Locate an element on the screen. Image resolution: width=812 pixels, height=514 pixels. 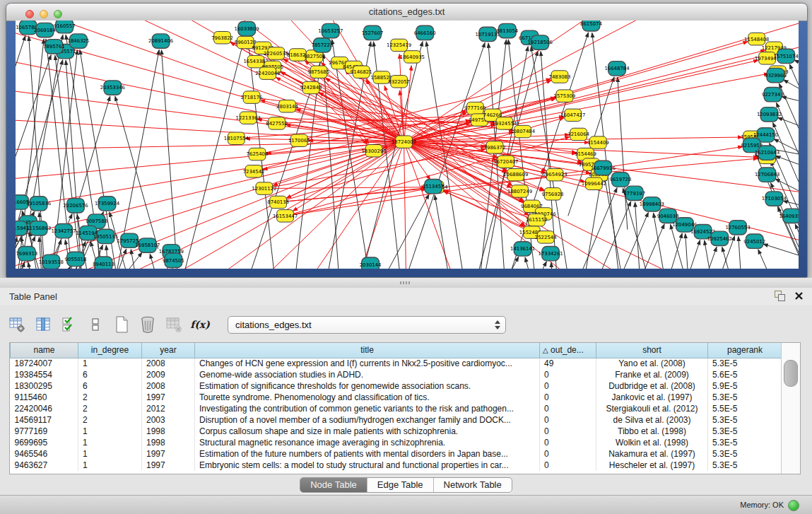
column-header-pagerank: pagerank is located at coordinates (745, 351).